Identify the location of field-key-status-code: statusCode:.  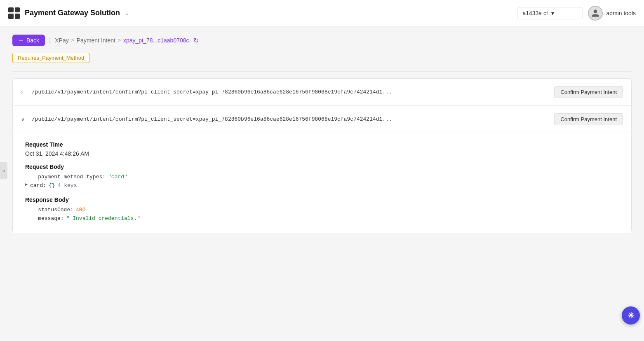
(49, 210).